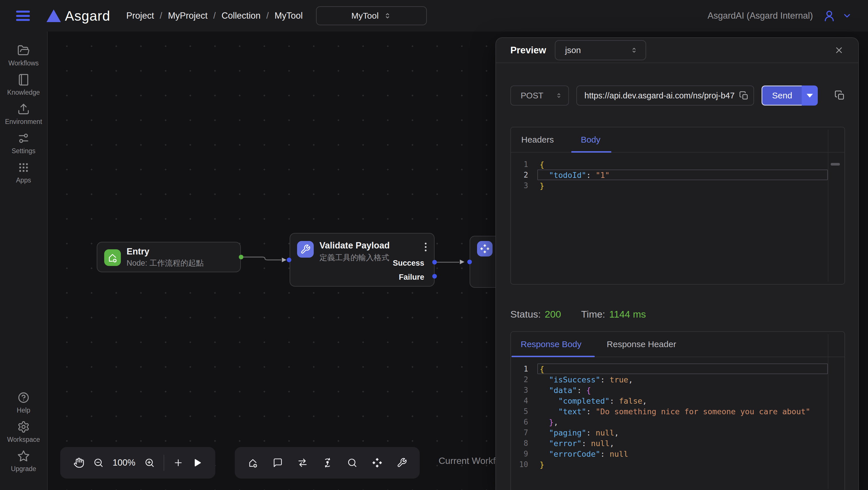 The height and width of the screenshot is (490, 868). I want to click on editor-scrollbar, so click(828, 206).